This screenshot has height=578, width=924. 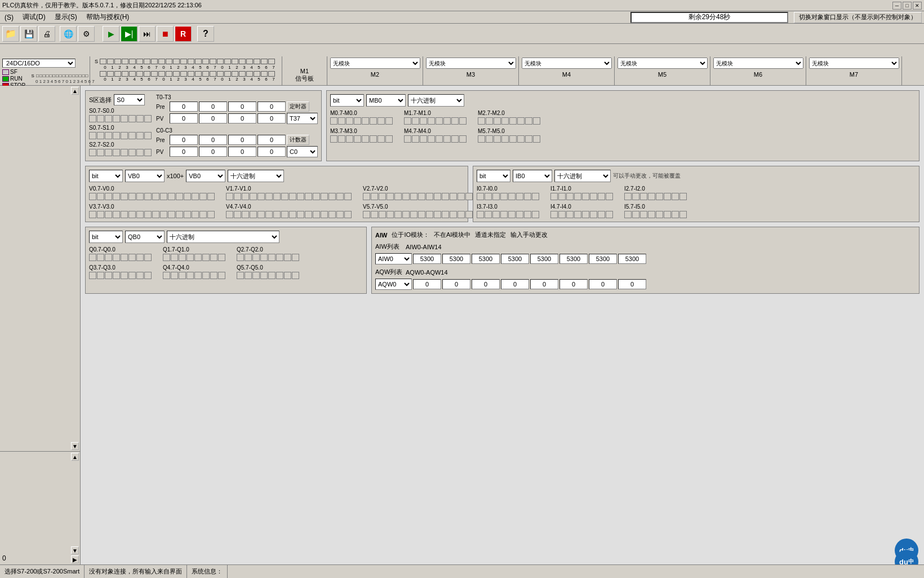 I want to click on q-bit-select3: 十六进制, so click(x=223, y=237).